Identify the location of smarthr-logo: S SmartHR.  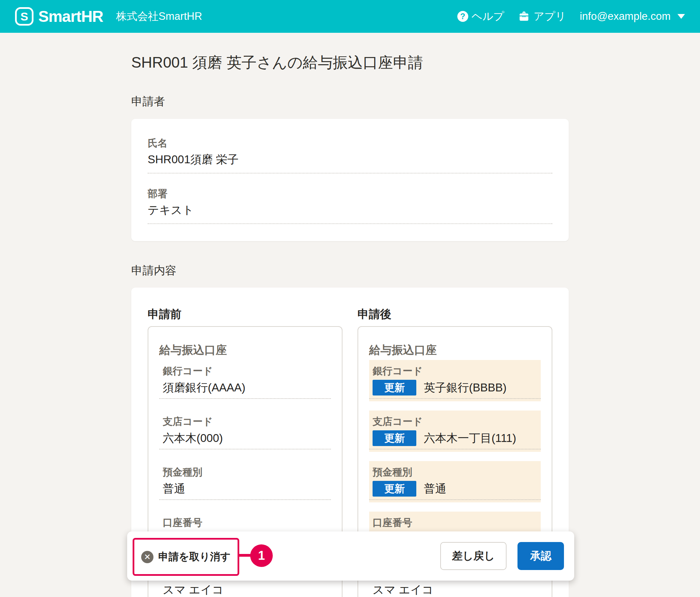
(59, 16).